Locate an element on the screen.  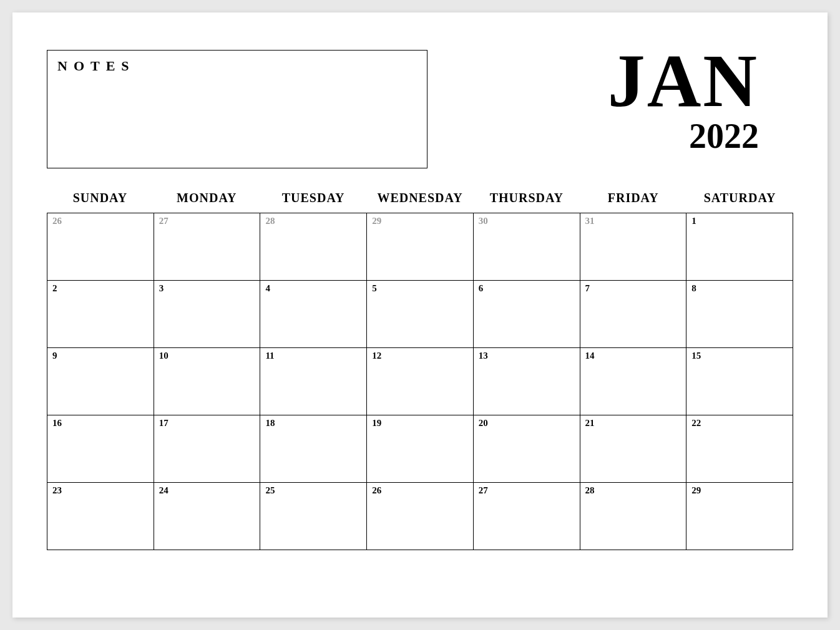
day-number: 23 is located at coordinates (100, 490).